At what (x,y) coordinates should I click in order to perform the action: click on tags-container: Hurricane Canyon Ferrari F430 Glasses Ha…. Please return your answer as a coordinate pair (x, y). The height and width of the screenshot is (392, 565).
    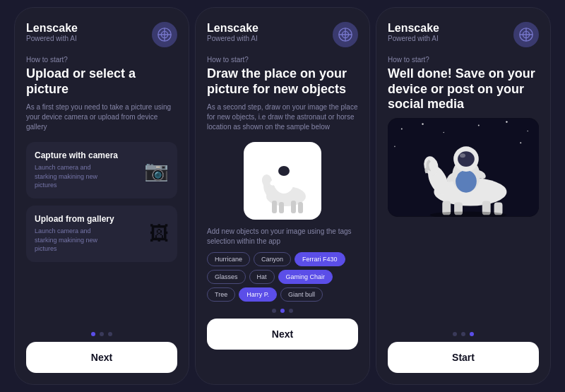
    Looking at the image, I should click on (282, 277).